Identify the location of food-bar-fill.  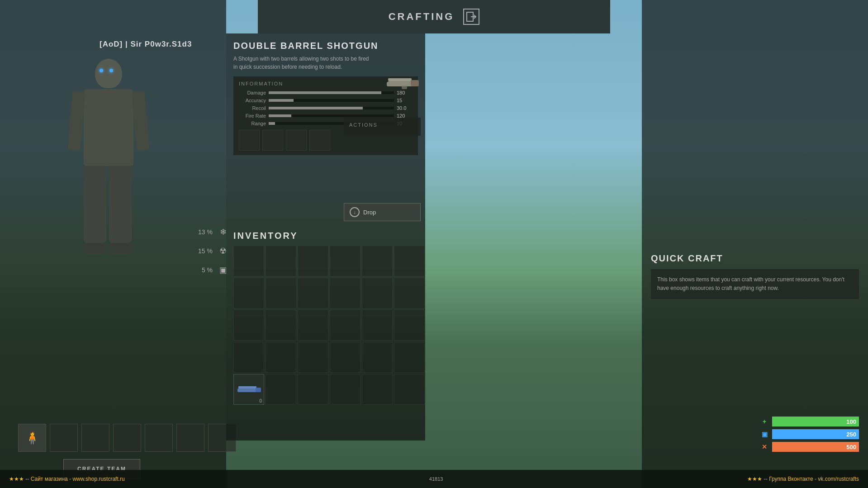
(816, 434).